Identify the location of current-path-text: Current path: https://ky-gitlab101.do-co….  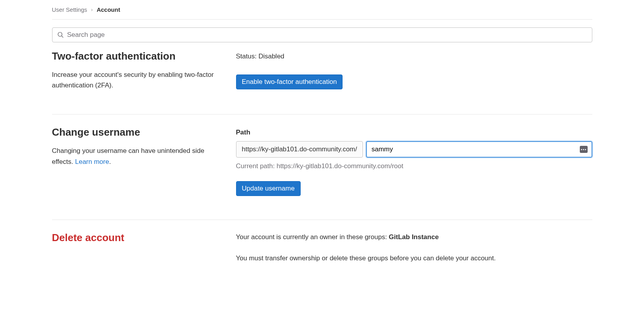
(414, 166).